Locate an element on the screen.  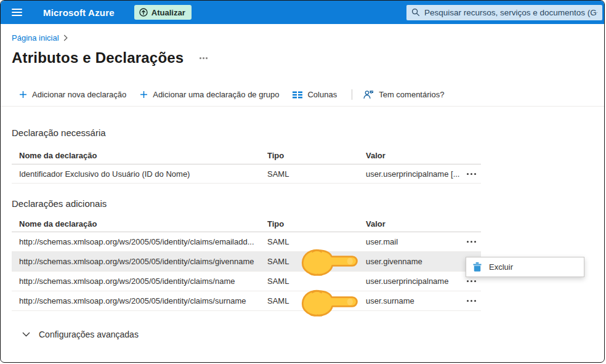
add-claim-button: Adicionar nova declaração is located at coordinates (73, 95).